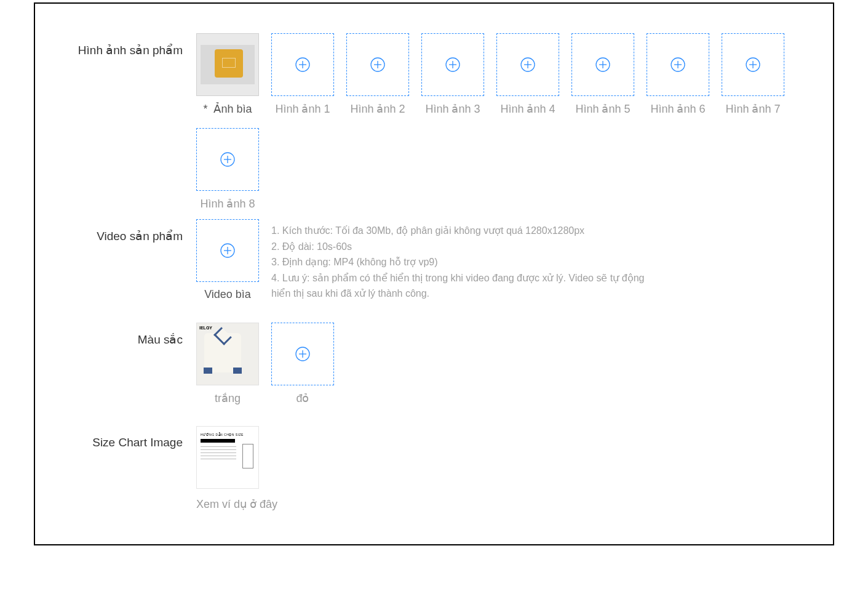 The image size is (868, 615). I want to click on image-slot-1: Hình ảnh 1, so click(303, 74).